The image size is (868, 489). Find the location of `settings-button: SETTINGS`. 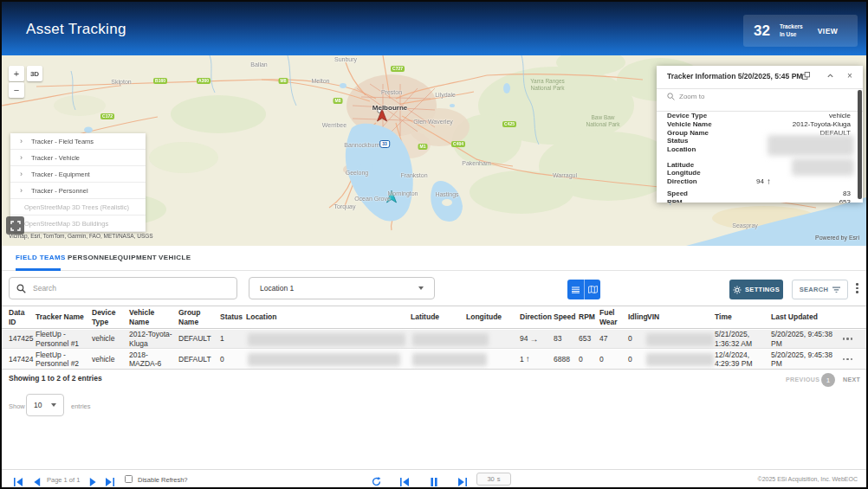

settings-button: SETTINGS is located at coordinates (756, 289).